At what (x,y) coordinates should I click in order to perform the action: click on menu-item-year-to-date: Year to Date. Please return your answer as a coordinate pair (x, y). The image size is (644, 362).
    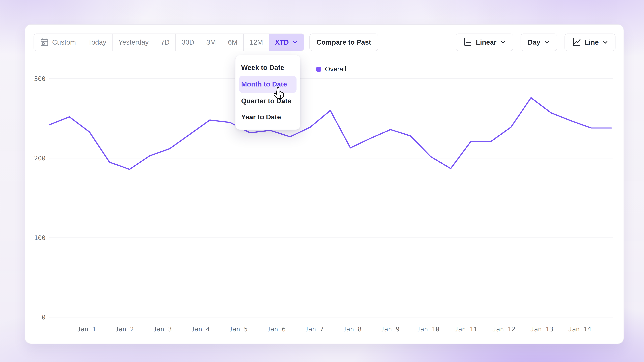
    Looking at the image, I should click on (268, 117).